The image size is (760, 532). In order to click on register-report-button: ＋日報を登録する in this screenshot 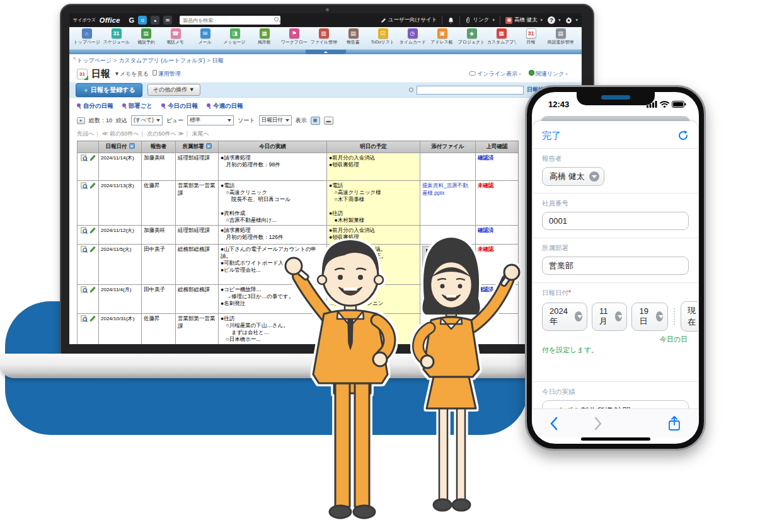, I will do `click(109, 90)`.